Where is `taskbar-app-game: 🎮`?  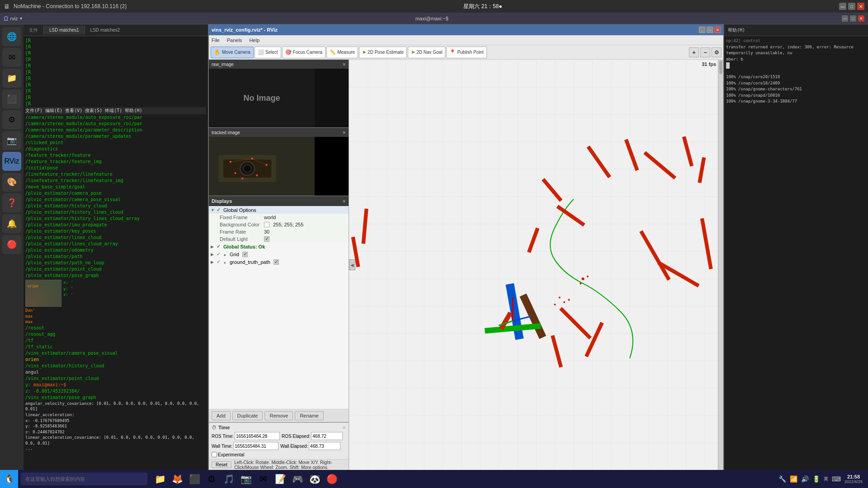 taskbar-app-game: 🎮 is located at coordinates (297, 479).